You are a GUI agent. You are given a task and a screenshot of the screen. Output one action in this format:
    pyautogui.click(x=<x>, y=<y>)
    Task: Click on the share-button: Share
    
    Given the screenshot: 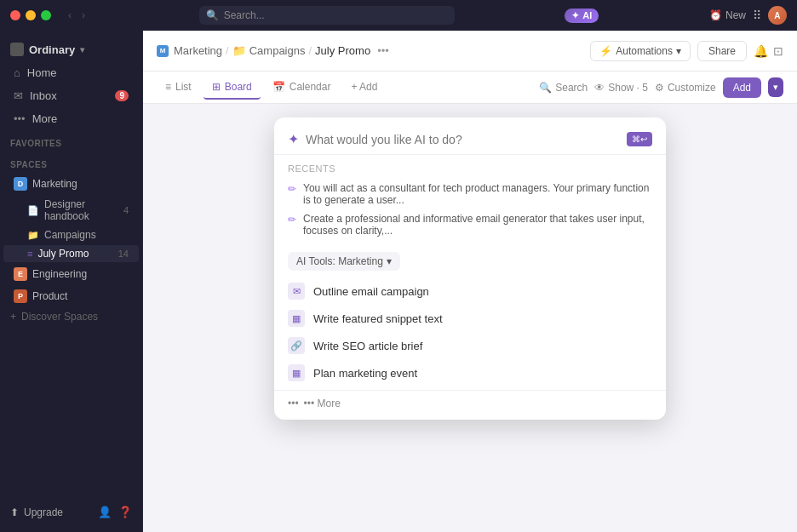 What is the action you would take?
    pyautogui.click(x=722, y=51)
    